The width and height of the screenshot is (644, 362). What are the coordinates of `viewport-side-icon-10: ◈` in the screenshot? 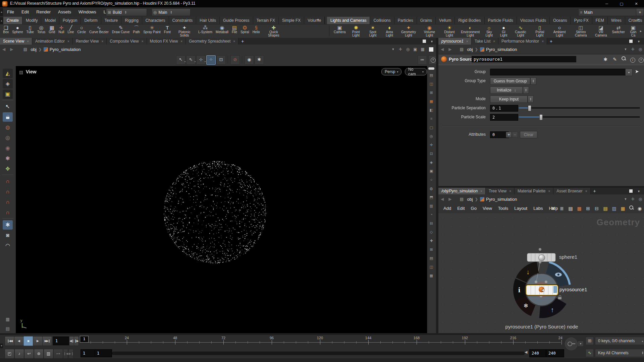 It's located at (431, 162).